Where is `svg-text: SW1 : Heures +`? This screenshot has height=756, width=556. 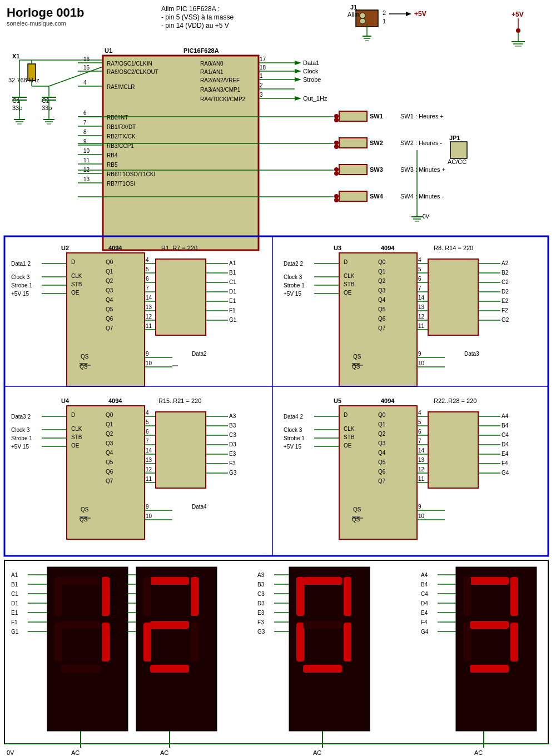 svg-text: SW1 : Heures + is located at coordinates (422, 116).